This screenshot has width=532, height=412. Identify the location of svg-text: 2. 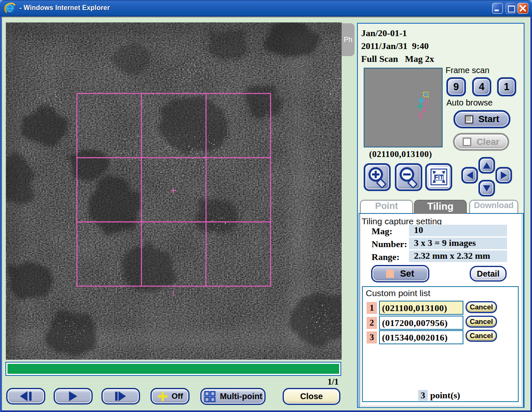
(424, 109).